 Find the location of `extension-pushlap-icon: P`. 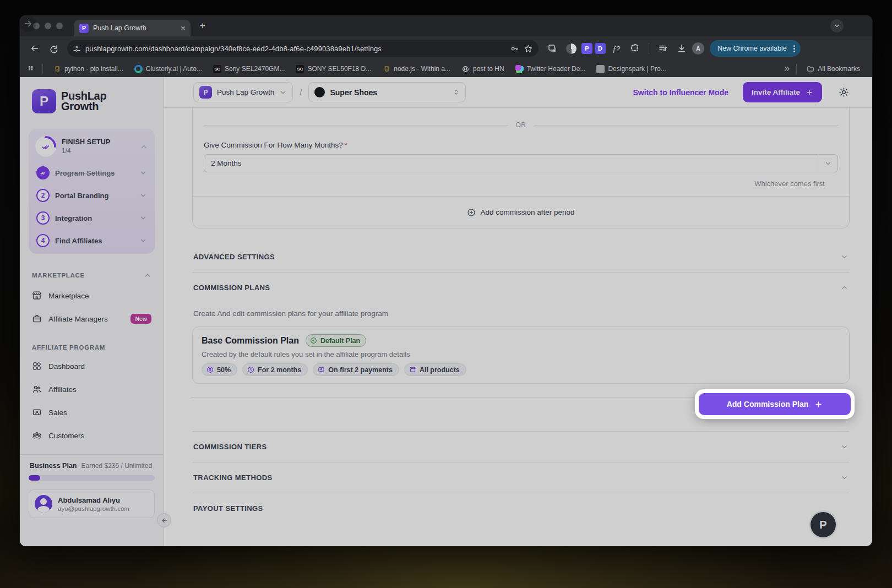

extension-pushlap-icon: P is located at coordinates (587, 48).